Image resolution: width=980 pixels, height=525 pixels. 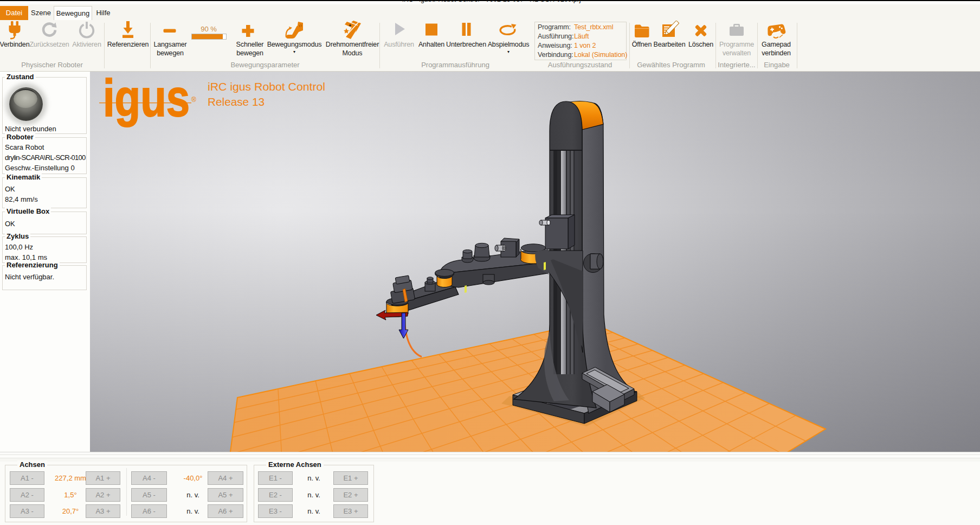 What do you see at coordinates (146, 99) in the screenshot?
I see `svg-text: igus` at bounding box center [146, 99].